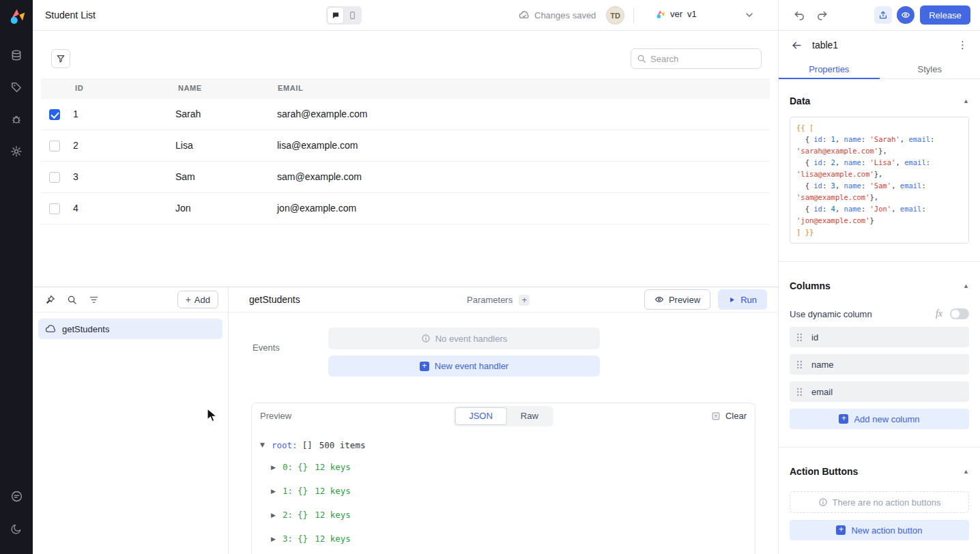 This screenshot has width=980, height=554. What do you see at coordinates (749, 300) in the screenshot?
I see `run-query-label: Run` at bounding box center [749, 300].